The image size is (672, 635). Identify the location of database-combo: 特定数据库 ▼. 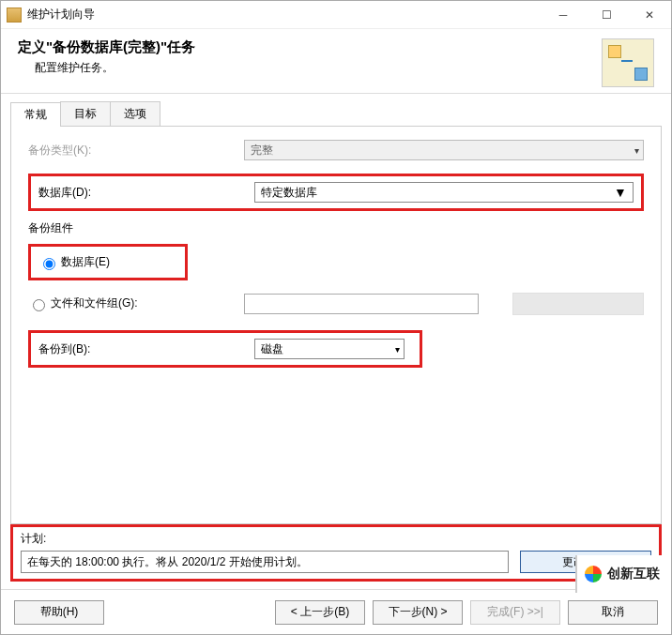
(444, 192).